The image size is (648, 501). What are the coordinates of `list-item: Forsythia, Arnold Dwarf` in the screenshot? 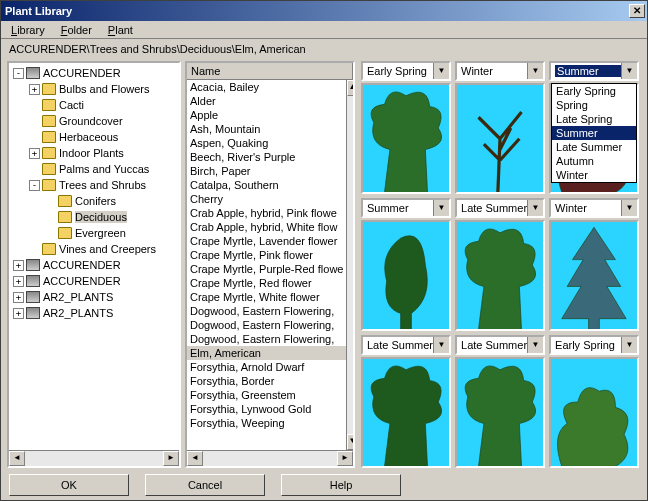 It's located at (266, 367).